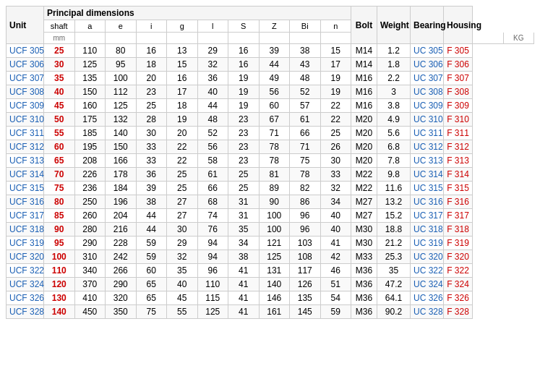  Describe the element at coordinates (244, 65) in the screenshot. I see `s-cell: 16` at that location.